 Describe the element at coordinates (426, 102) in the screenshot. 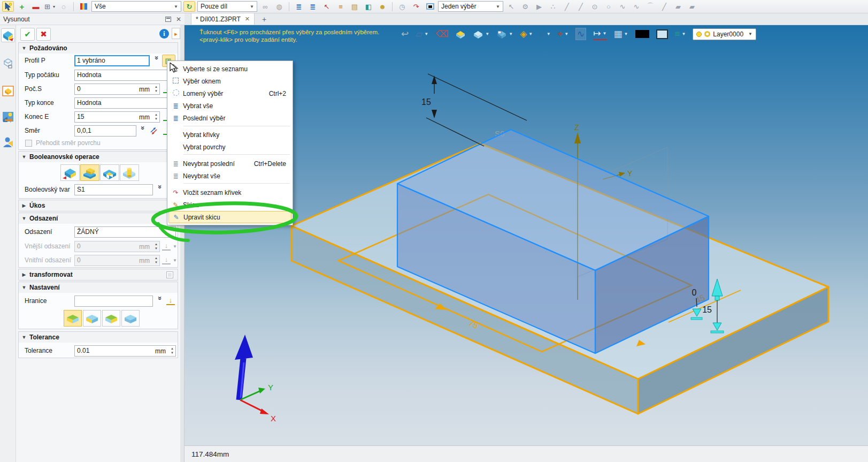

I see `plate-height-dim: 15` at that location.